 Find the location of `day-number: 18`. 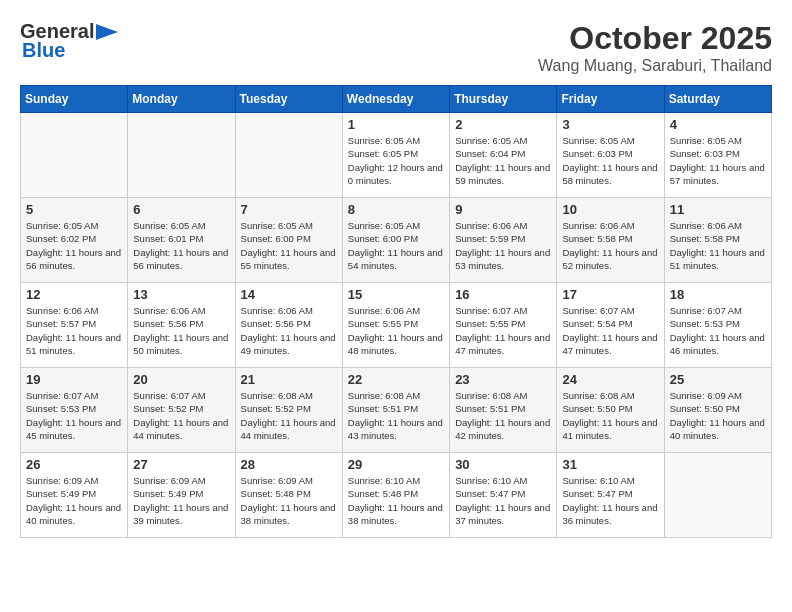

day-number: 18 is located at coordinates (718, 294).